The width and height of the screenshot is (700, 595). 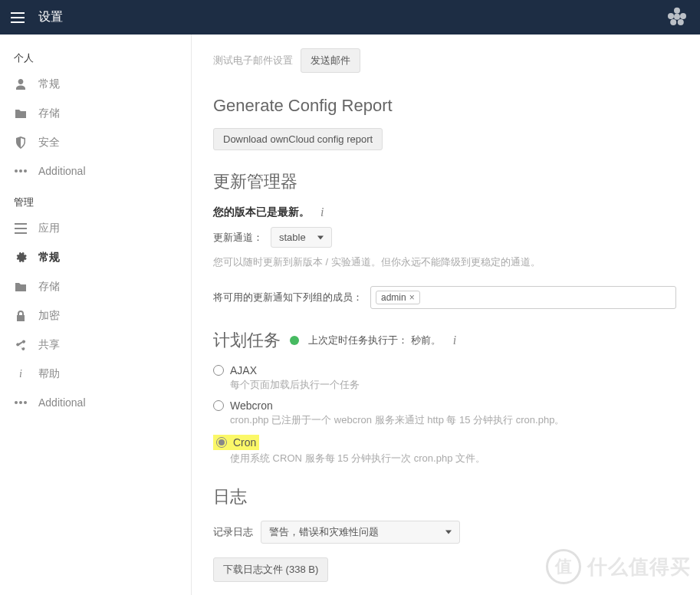 I want to click on sidebar-item-apps: 应用, so click(x=95, y=228).